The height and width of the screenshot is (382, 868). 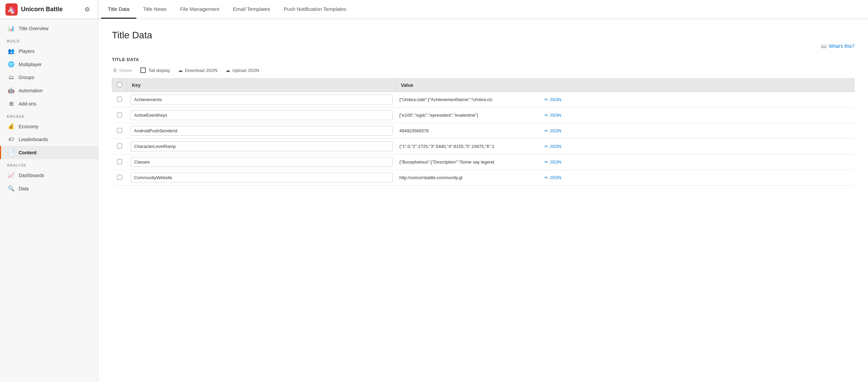 What do you see at coordinates (553, 100) in the screenshot?
I see `edit-json-button-0: ✏ JSON` at bounding box center [553, 100].